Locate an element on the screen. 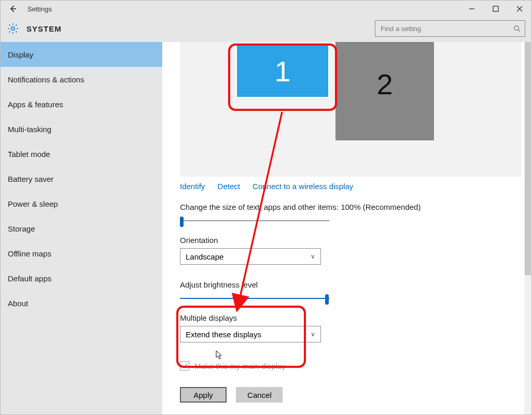 Image resolution: width=532 pixels, height=415 pixels. title-bar: Settings is located at coordinates (266, 9).